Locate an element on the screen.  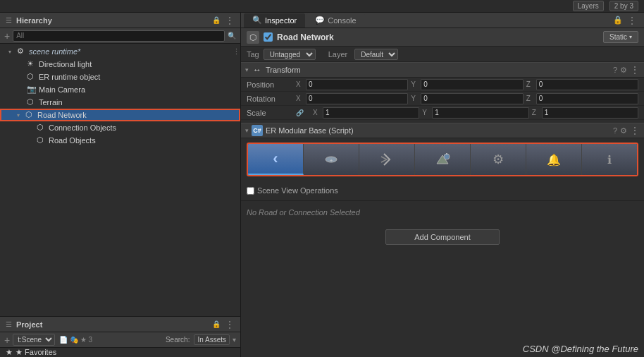
scale-x-input is located at coordinates (371, 113).